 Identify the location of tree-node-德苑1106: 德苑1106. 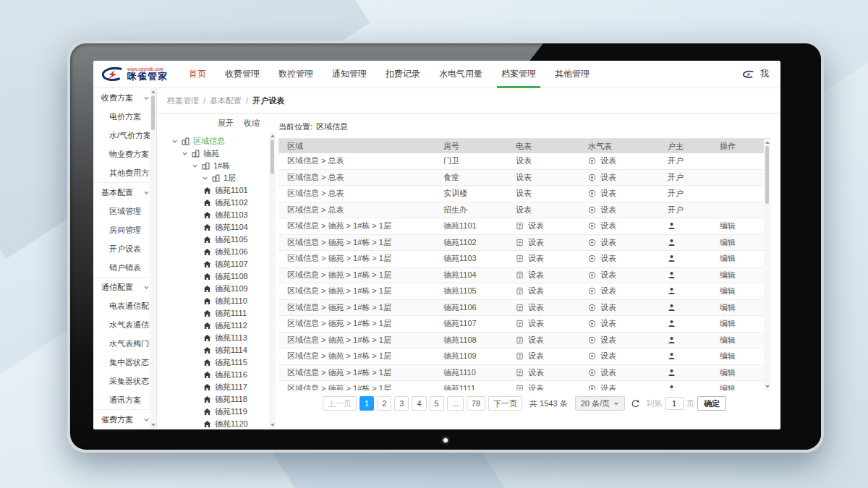
(218, 252).